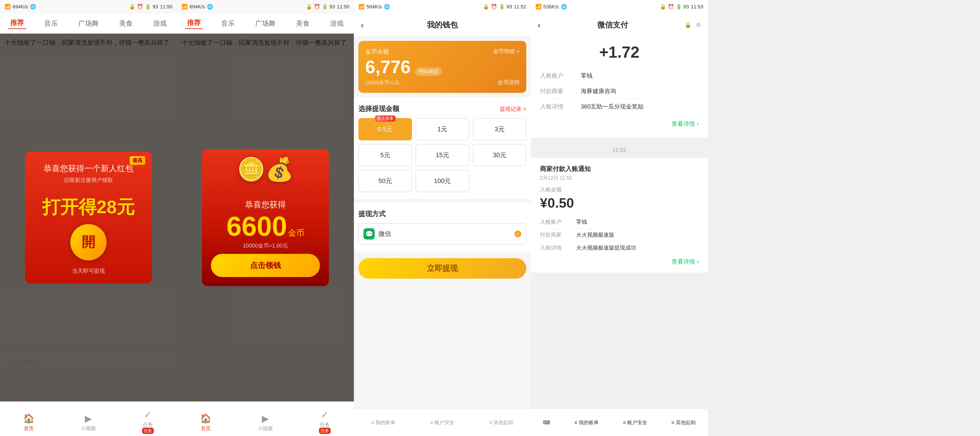 Image resolution: width=980 pixels, height=436 pixels. What do you see at coordinates (698, 25) in the screenshot?
I see `wechat-settings-icon: ⚙` at bounding box center [698, 25].